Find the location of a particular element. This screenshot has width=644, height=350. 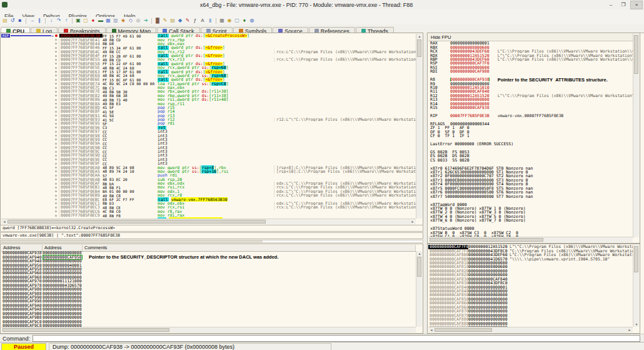

references-icon: ◎ is located at coordinates (138, 21).